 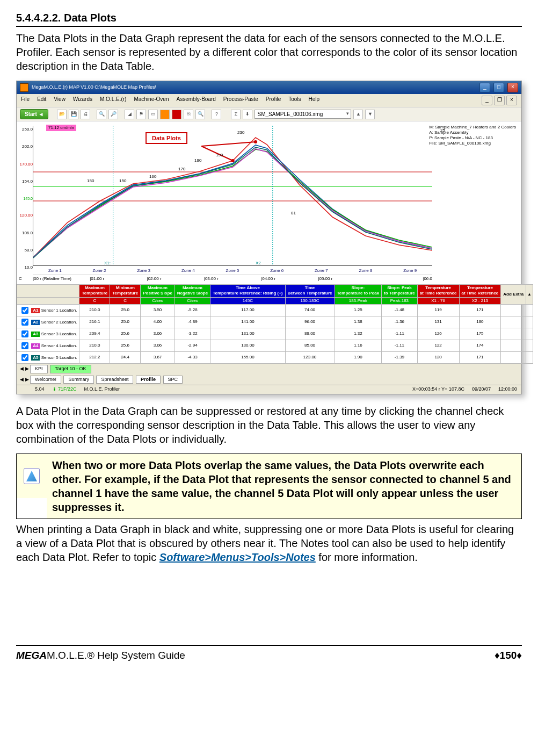 What do you see at coordinates (94, 291) in the screenshot?
I see `col-max-temp: MaximumTemperature` at bounding box center [94, 291].